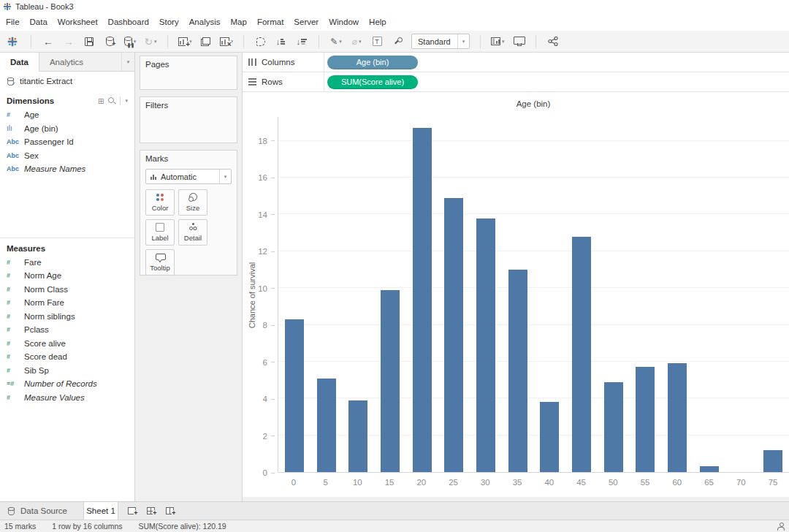 The height and width of the screenshot is (532, 789). Describe the element at coordinates (67, 384) in the screenshot. I see `field-number-of-records: =#Number of Records` at that location.